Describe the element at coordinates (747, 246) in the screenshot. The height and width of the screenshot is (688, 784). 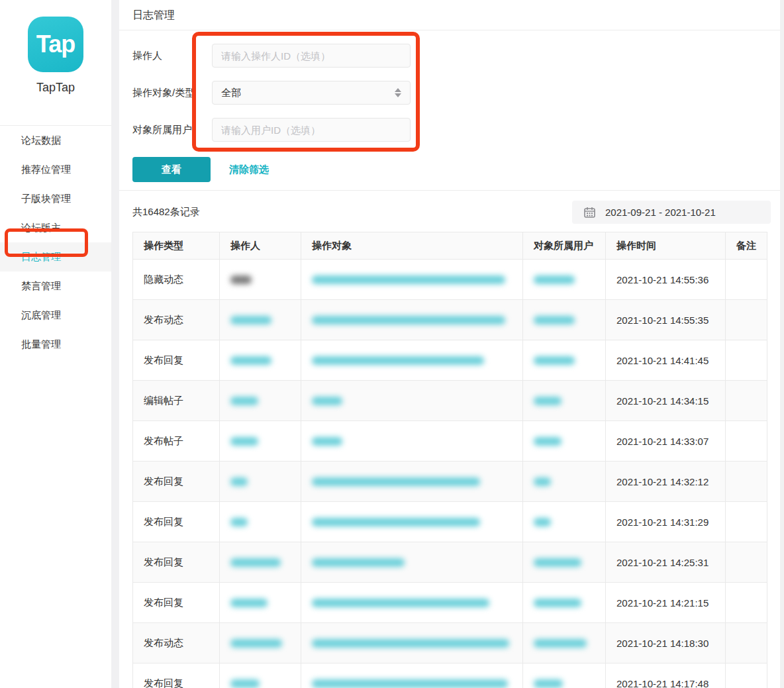
I see `col-header-remark: 备注` at that location.